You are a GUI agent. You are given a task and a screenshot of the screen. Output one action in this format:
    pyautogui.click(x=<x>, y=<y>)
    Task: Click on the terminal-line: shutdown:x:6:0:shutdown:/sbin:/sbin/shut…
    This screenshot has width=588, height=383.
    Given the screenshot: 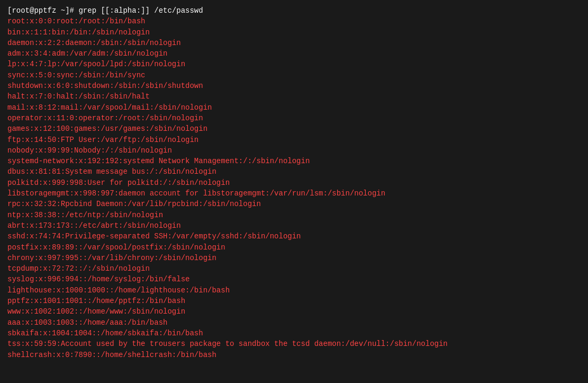 What is the action you would take?
    pyautogui.click(x=294, y=86)
    